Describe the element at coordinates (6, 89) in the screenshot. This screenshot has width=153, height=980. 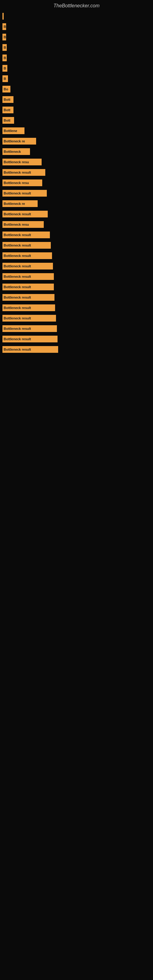
I see `bar-label: Bo` at that location.